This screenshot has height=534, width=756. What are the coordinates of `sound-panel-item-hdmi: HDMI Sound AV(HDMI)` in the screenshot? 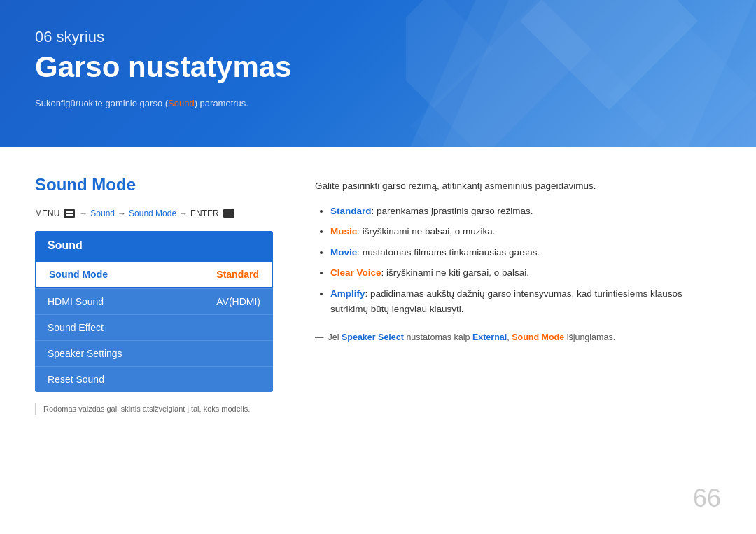 It's located at (154, 301).